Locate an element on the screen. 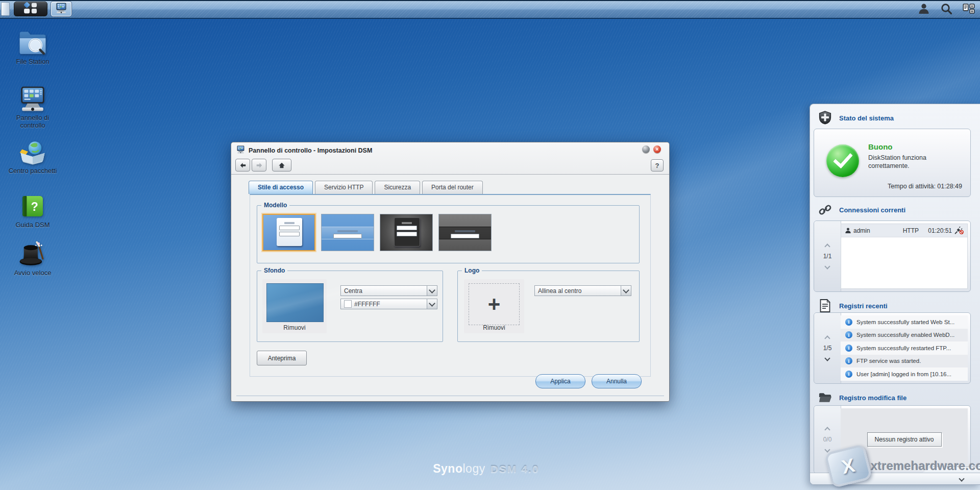  help-book-icon is located at coordinates (33, 206).